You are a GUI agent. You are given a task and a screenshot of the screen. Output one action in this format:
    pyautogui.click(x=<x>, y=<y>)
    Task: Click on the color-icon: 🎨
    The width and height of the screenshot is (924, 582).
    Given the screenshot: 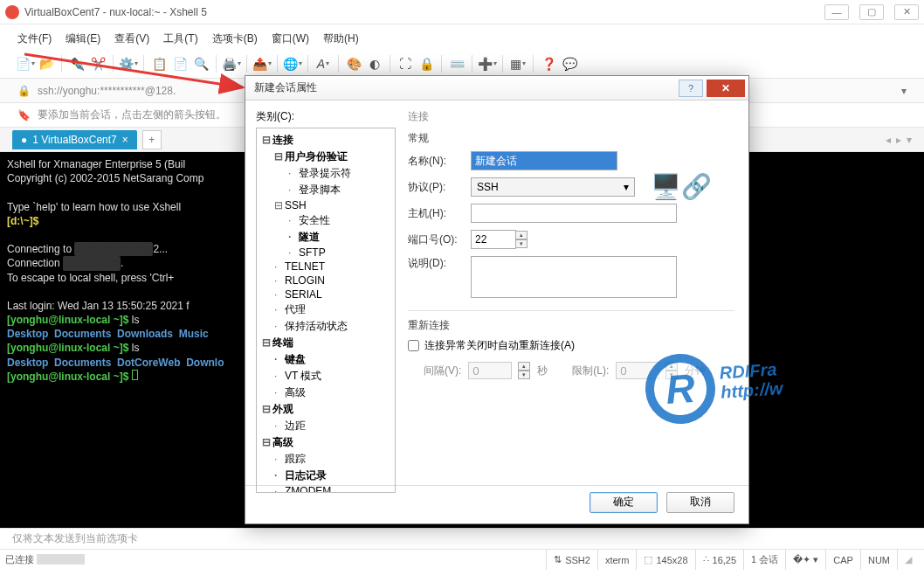 What is the action you would take?
    pyautogui.click(x=354, y=64)
    